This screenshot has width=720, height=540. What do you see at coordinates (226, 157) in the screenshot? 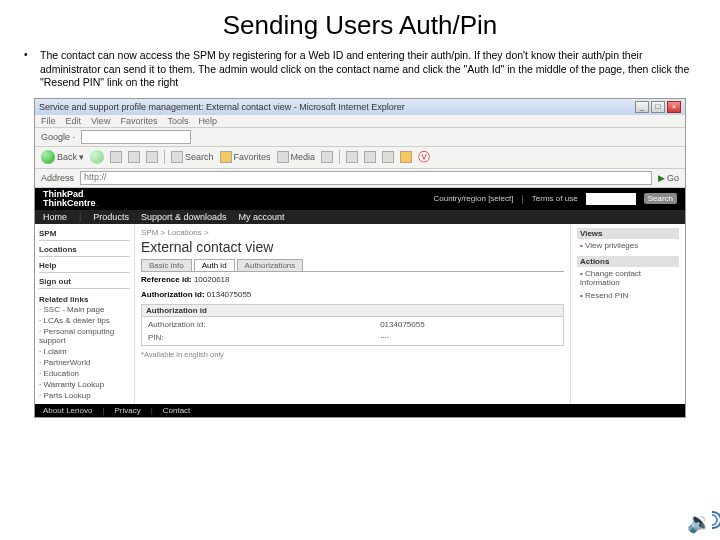
I see `star-icon` at bounding box center [226, 157].